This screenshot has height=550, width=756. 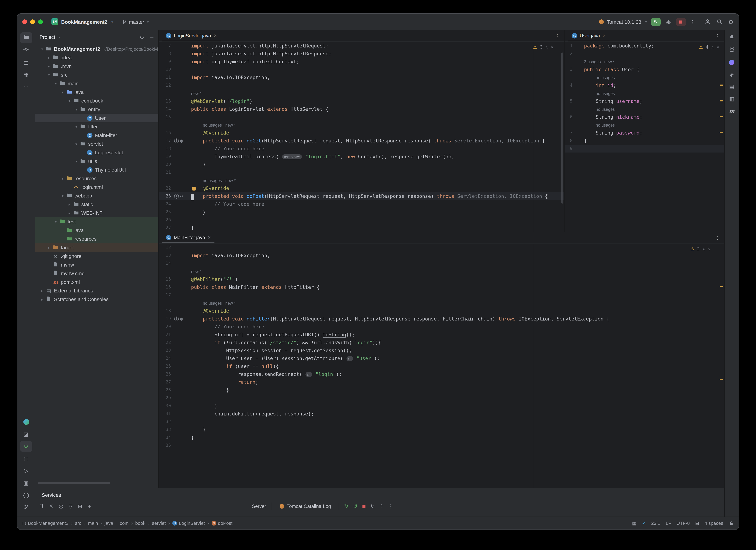 What do you see at coordinates (720, 238) in the screenshot?
I see `tab-options-kebab: ⋮` at bounding box center [720, 238].